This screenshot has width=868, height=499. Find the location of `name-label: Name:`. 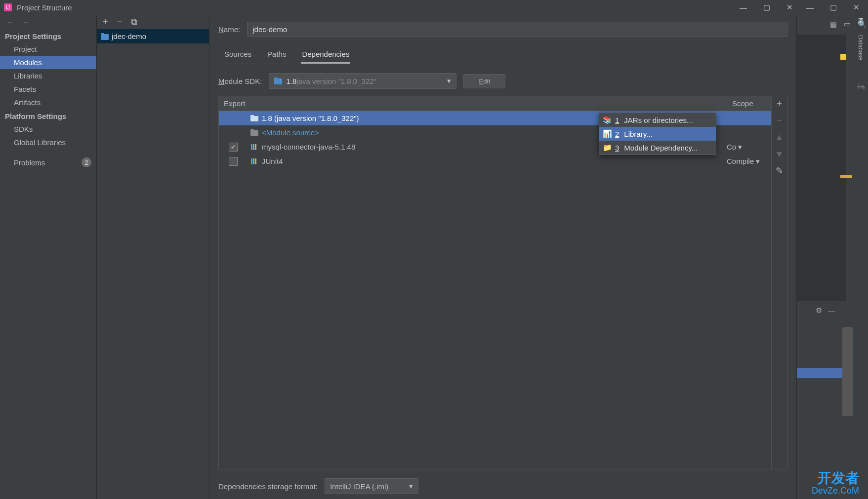

name-label: Name: is located at coordinates (229, 30).